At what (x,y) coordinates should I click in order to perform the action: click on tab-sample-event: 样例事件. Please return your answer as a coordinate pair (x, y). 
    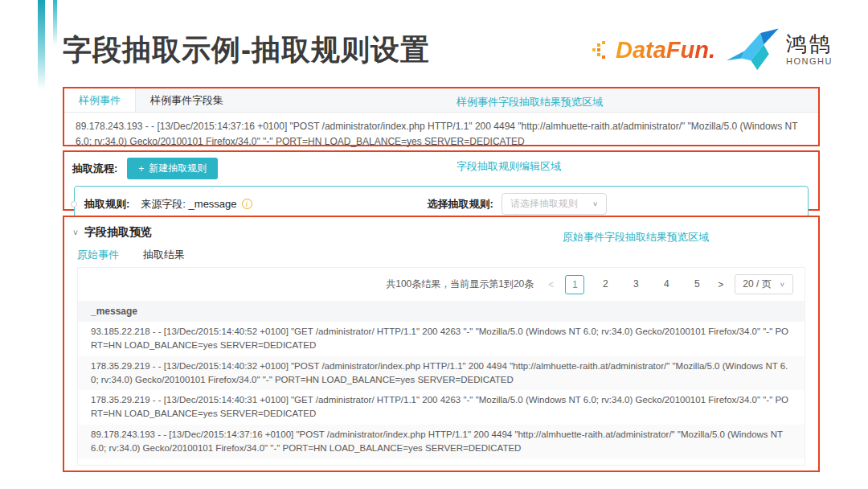
    Looking at the image, I should click on (100, 100).